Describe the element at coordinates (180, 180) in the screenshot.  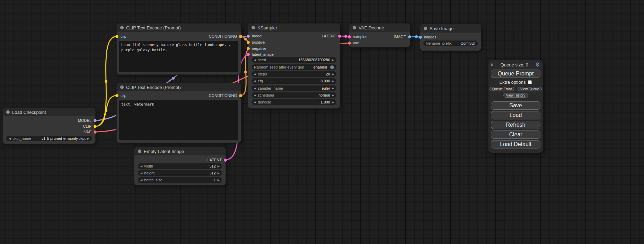
I see `widget-batch-size: ◀ batch_size 1 ▶` at that location.